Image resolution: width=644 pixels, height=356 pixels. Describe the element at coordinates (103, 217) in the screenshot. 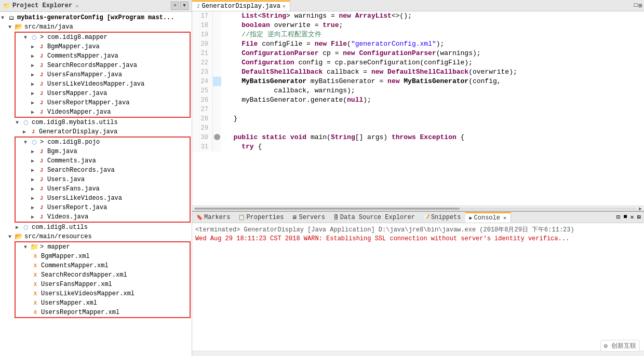

I see `tree-Videos: ▶ J Videos.java` at that location.